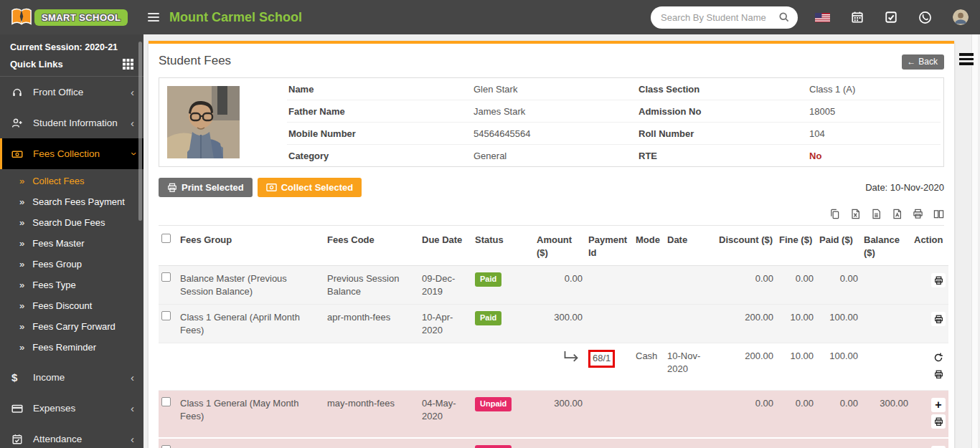  Describe the element at coordinates (20, 154) in the screenshot. I see `fees-collection-icon` at that location.